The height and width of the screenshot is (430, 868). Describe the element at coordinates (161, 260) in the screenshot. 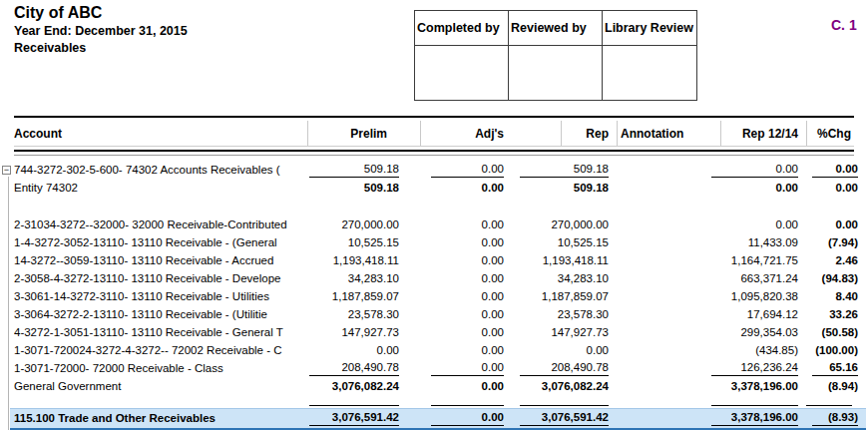

I see `account-cell: 14-3272--3059-13110- 13110 Receivable - …` at that location.